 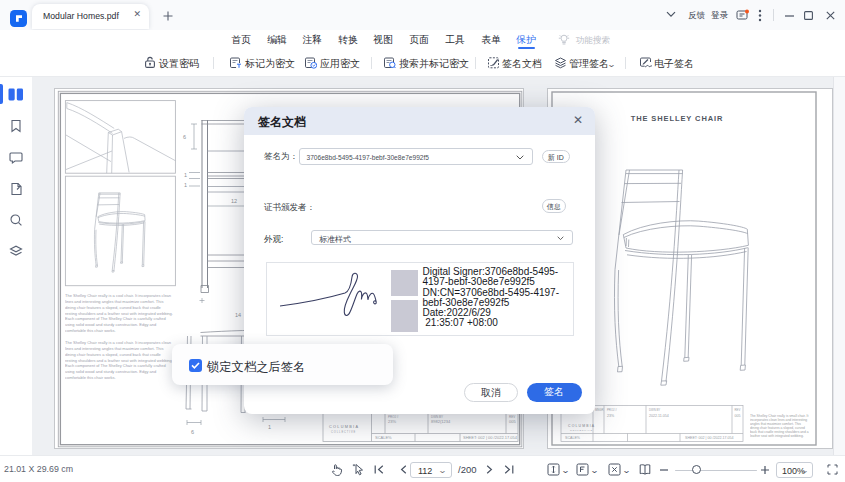 What do you see at coordinates (441, 422) in the screenshot?
I see `svg-text: 8982(1234` at bounding box center [441, 422].